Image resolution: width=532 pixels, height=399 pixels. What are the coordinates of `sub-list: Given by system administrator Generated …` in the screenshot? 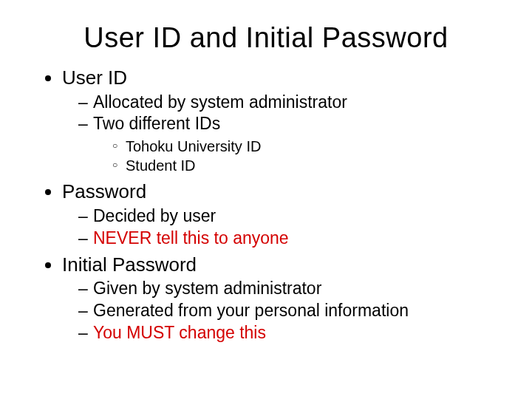 It's located at (279, 311).